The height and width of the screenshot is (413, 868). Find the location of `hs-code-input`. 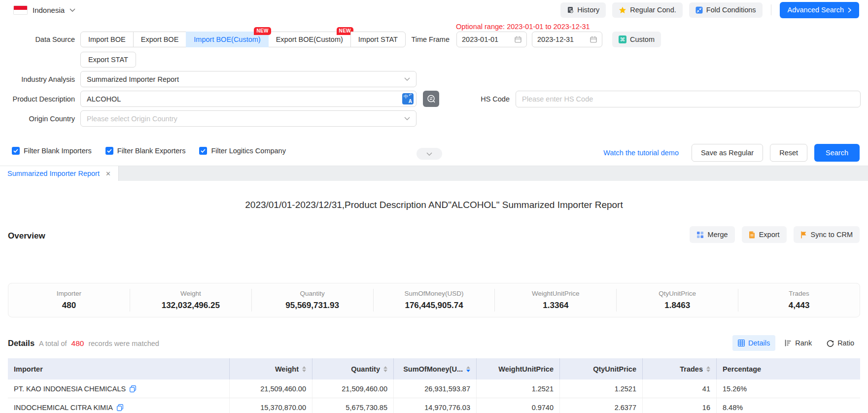

hs-code-input is located at coordinates (688, 99).